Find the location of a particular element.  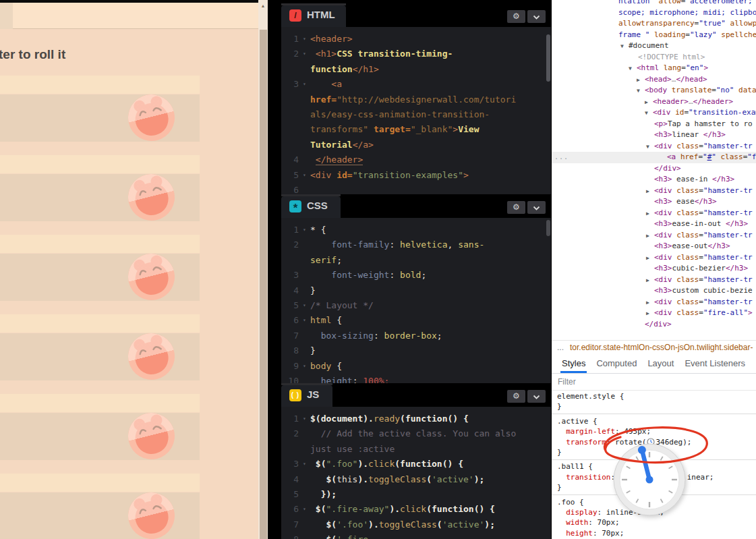

style-declaration: width: 70px; is located at coordinates (657, 522).